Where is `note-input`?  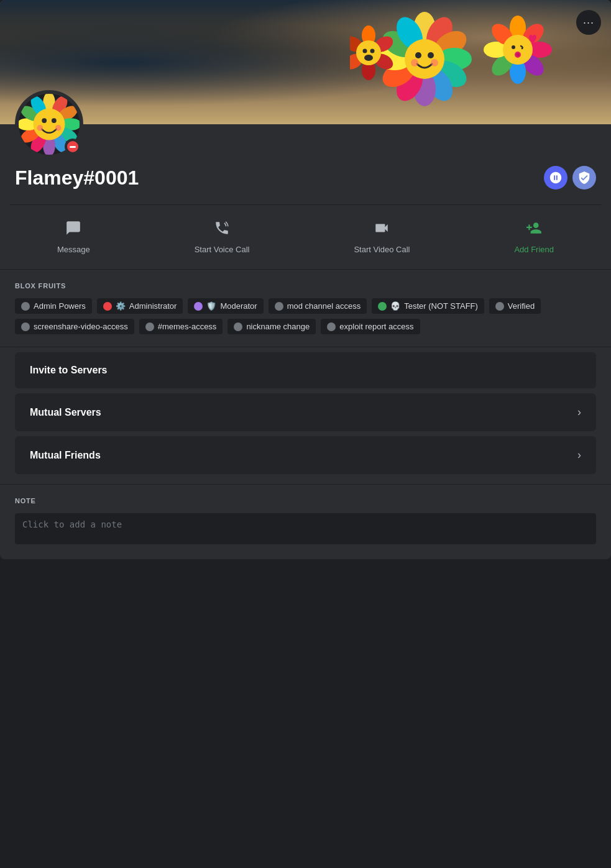
note-input is located at coordinates (306, 529).